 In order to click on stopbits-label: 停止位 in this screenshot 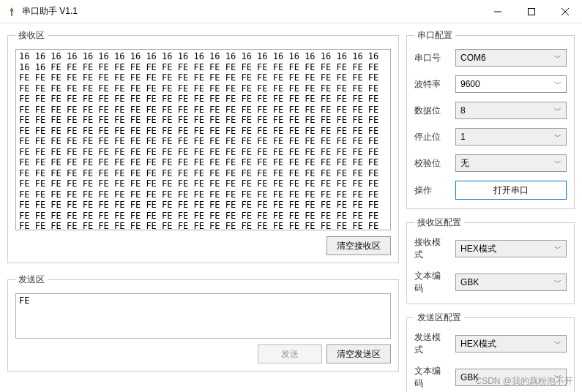, I will do `click(431, 137)`.